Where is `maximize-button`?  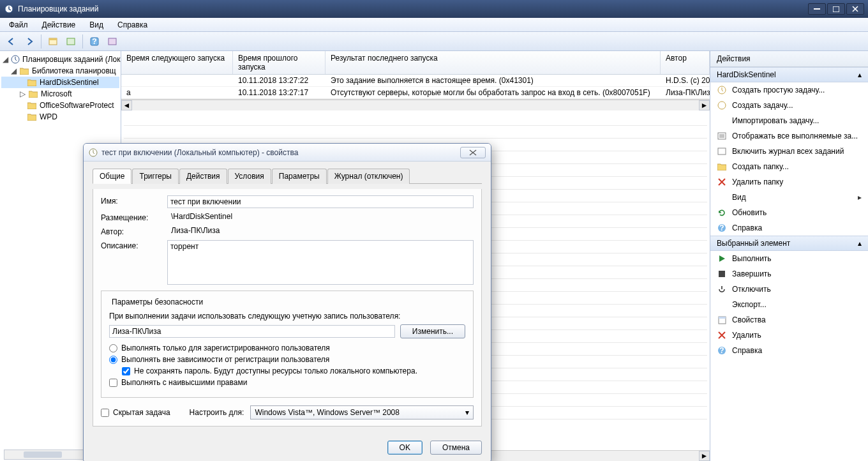 maximize-button is located at coordinates (836, 9).